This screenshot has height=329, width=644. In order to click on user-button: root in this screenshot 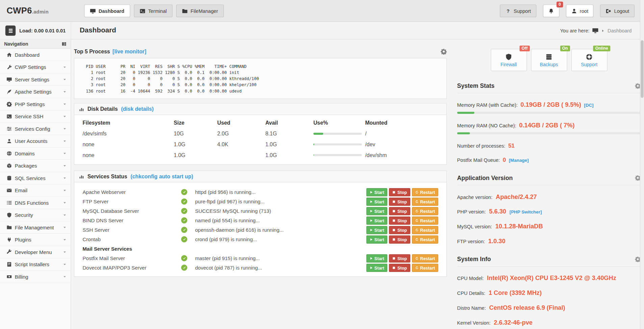, I will do `click(579, 11)`.